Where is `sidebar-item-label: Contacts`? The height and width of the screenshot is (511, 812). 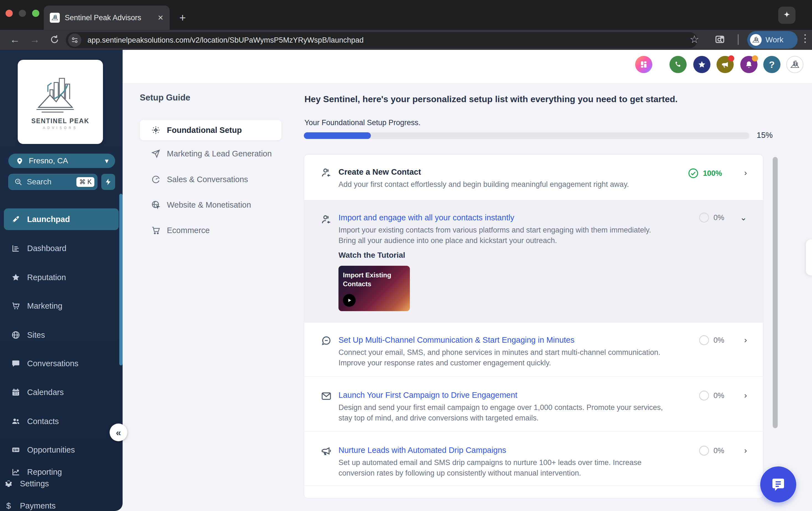 sidebar-item-label: Contacts is located at coordinates (43, 422).